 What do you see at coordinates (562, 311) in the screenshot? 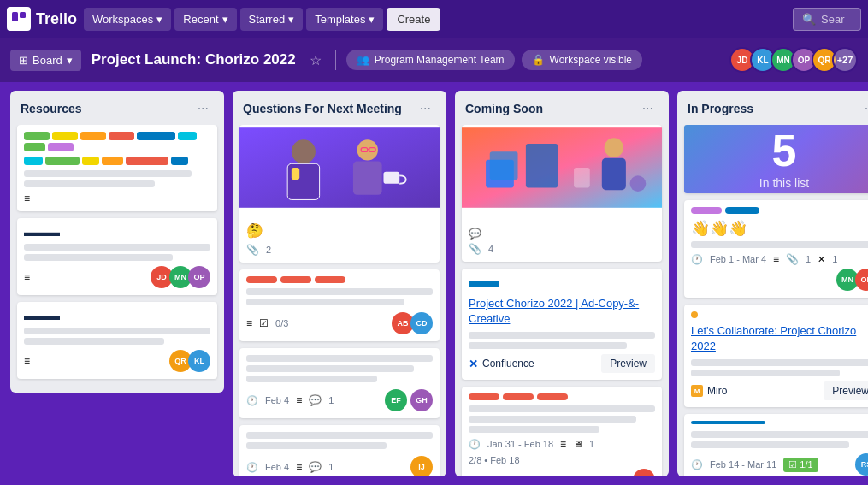
I see `card-title: Project Chorizo 2022 | Ad-Copy-&-Creativ…` at bounding box center [562, 311].